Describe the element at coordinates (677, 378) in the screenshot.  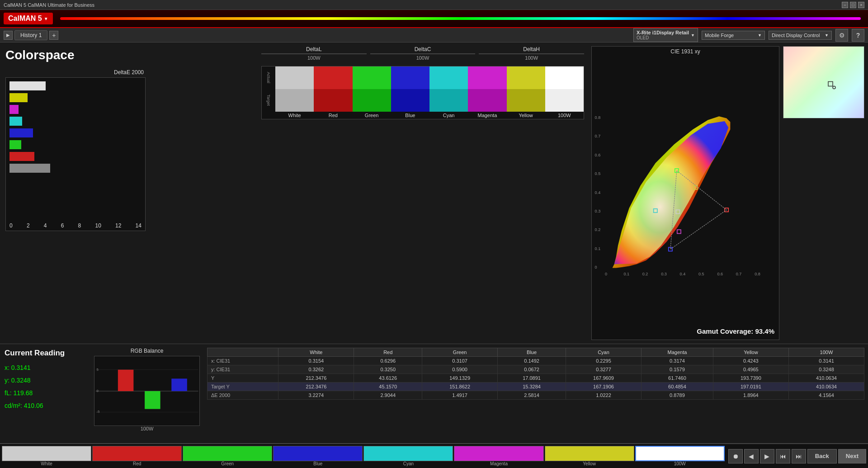
I see `Y-magenta: 61.7460` at that location.